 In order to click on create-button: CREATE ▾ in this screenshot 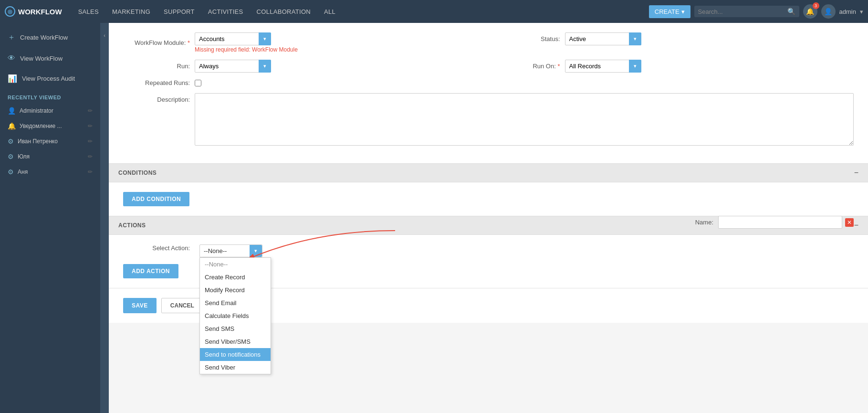, I will do `click(670, 11)`.